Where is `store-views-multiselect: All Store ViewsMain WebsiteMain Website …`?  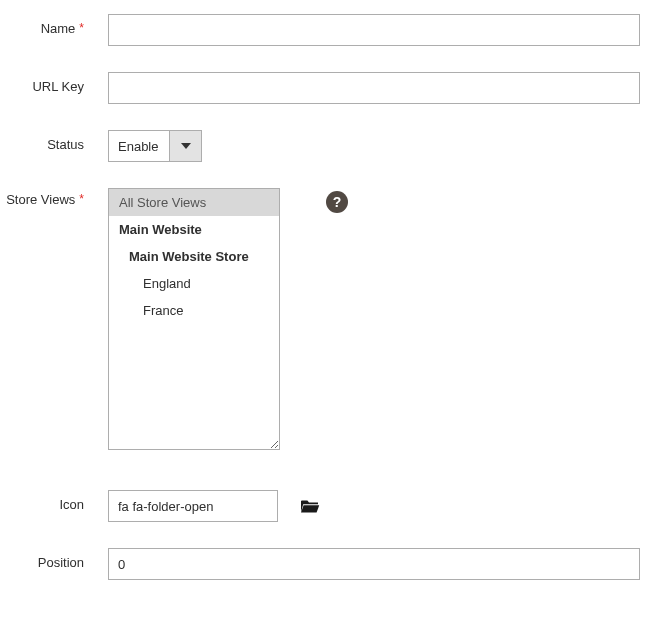
store-views-multiselect: All Store ViewsMain WebsiteMain Website … is located at coordinates (194, 319).